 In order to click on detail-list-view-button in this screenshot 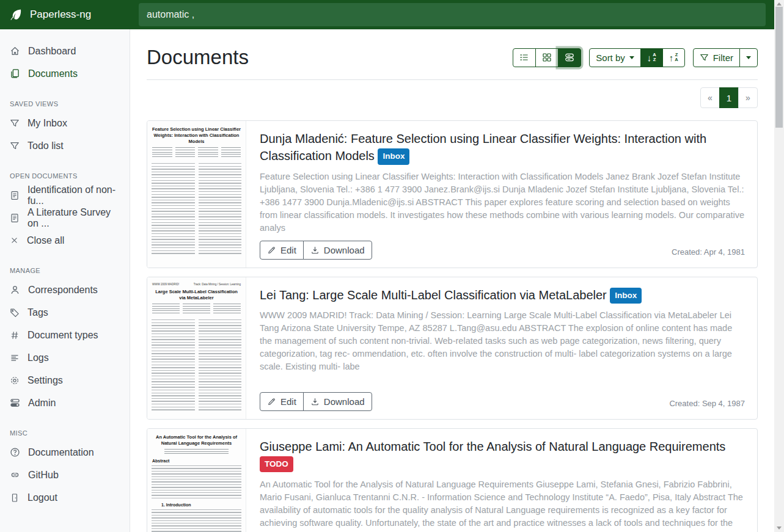, I will do `click(570, 57)`.